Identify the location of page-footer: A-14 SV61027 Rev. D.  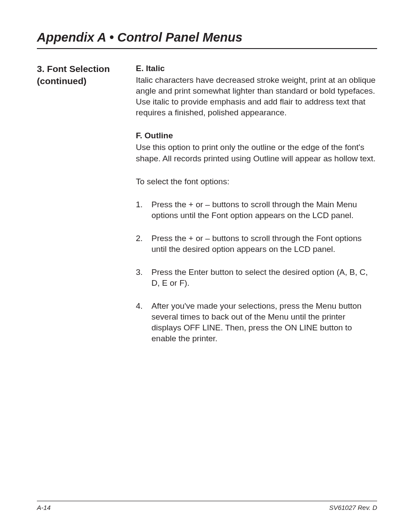
(207, 506).